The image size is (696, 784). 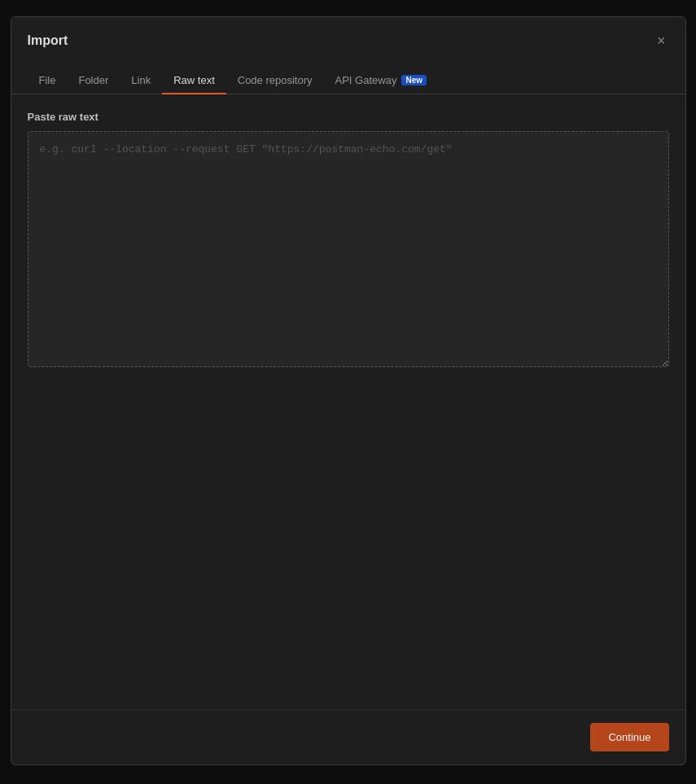 I want to click on continue-button: Continue, so click(x=629, y=738).